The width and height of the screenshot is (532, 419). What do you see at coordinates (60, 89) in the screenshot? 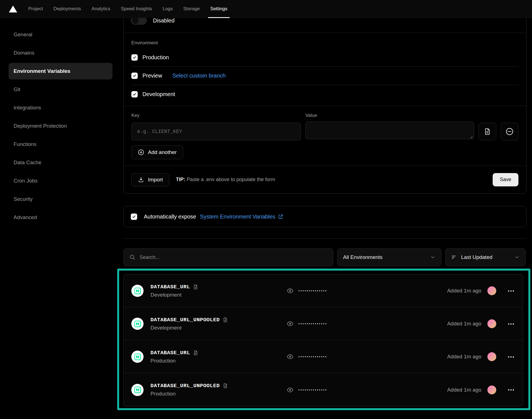
I see `sidebar-item-git: Git` at bounding box center [60, 89].